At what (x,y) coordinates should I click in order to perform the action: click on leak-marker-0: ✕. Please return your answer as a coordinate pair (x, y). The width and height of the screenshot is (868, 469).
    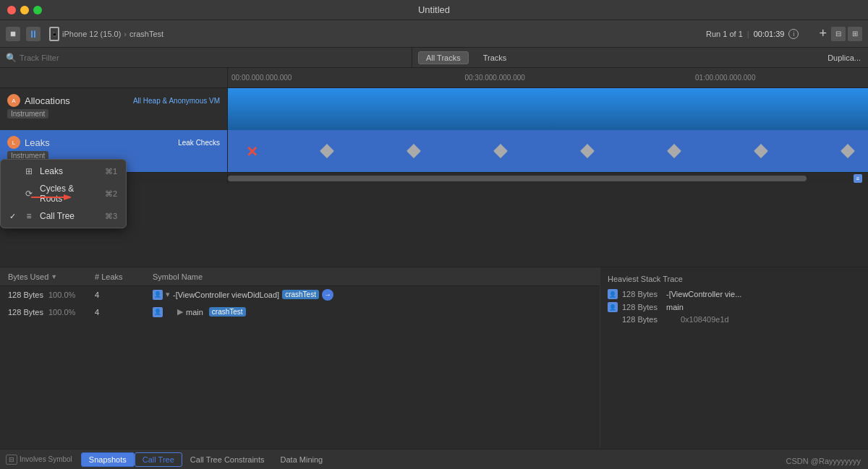
    Looking at the image, I should click on (252, 152).